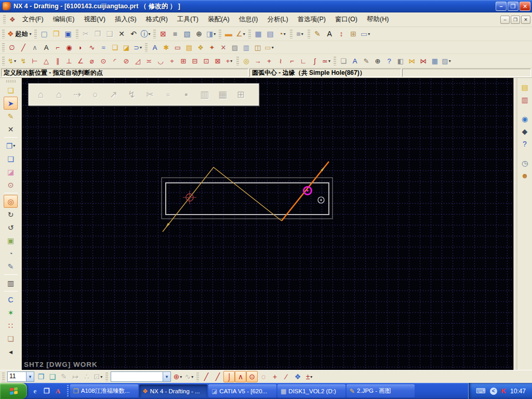  What do you see at coordinates (10, 116) in the screenshot?
I see `edit-sheet-button: ✎` at bounding box center [10, 116].